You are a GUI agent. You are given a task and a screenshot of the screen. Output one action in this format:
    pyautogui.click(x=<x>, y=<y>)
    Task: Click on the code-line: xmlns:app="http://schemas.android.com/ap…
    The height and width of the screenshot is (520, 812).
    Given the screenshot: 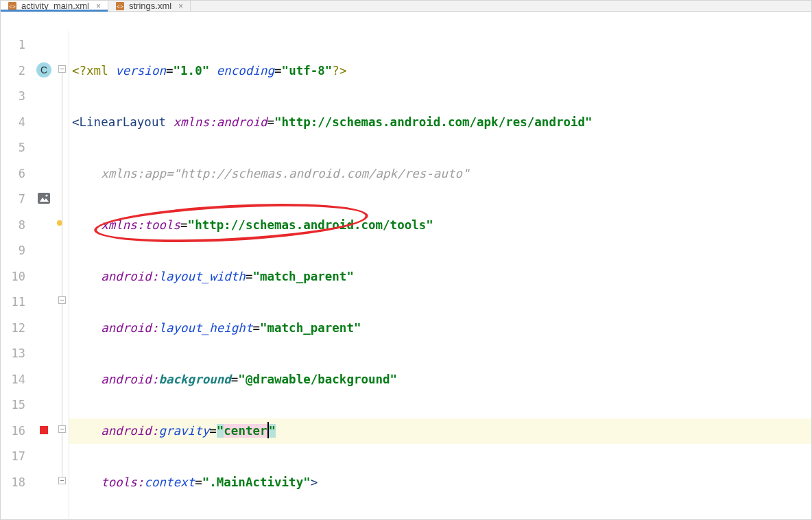 What is the action you would take?
    pyautogui.click(x=440, y=174)
    